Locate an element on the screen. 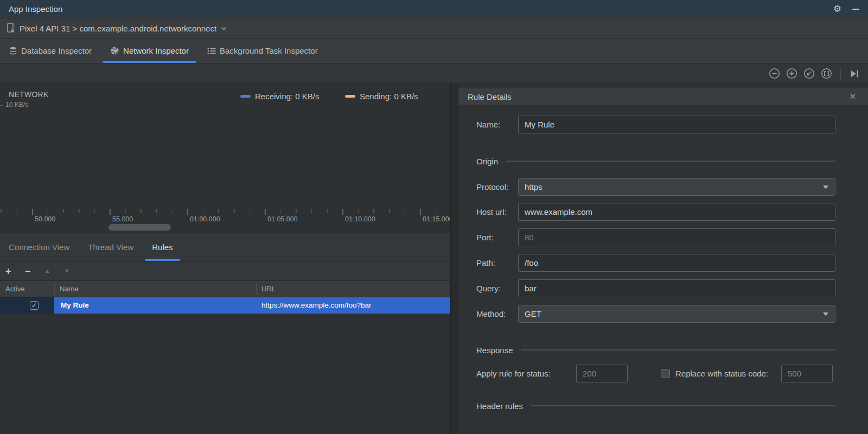 This screenshot has width=868, height=434. header-rules-section-label: Header rules is located at coordinates (500, 406).